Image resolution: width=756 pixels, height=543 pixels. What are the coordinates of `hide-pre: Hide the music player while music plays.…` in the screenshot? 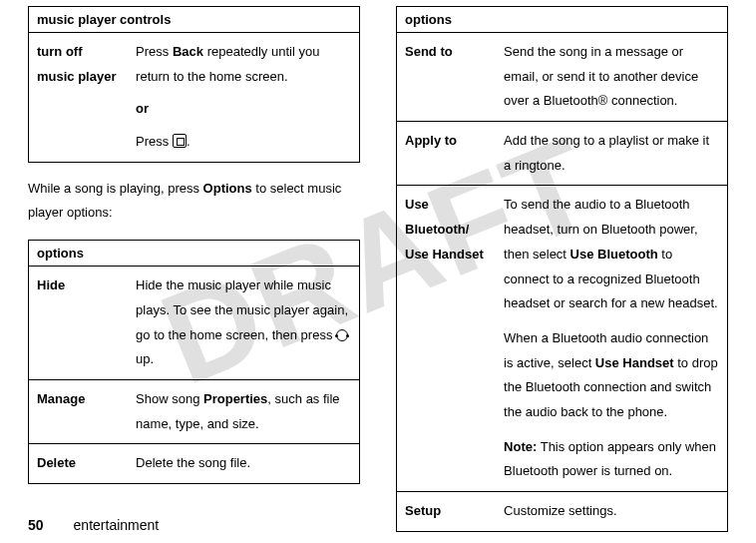 It's located at (241, 309).